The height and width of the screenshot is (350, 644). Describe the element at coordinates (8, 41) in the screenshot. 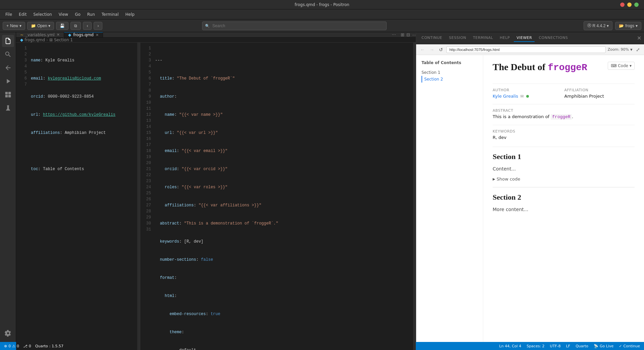

I see `activity-files` at that location.